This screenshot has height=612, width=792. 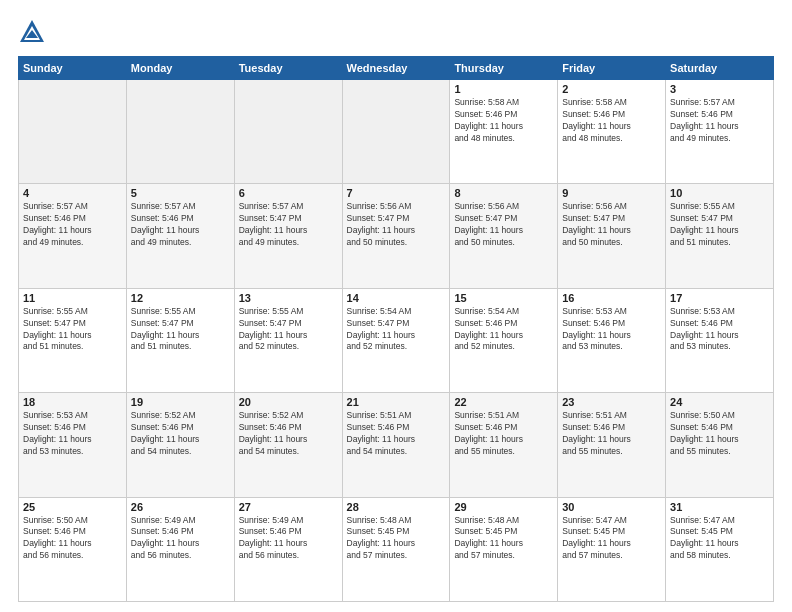 I want to click on day-number: 11, so click(x=72, y=298).